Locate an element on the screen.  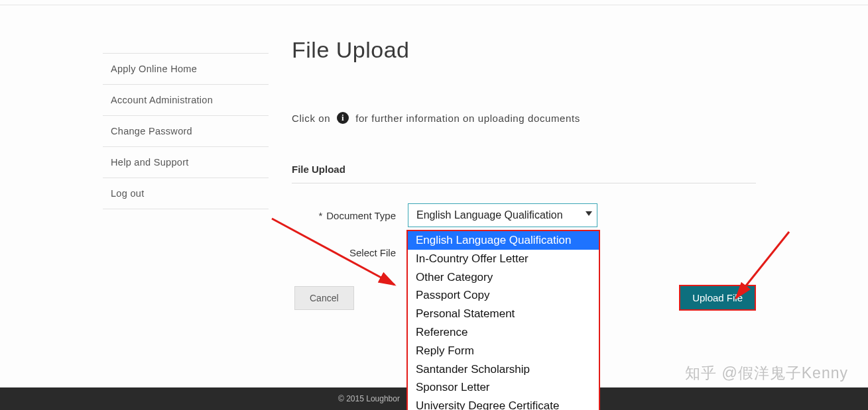
sidebar-item-account-admin: Account Administration is located at coordinates (186, 99).